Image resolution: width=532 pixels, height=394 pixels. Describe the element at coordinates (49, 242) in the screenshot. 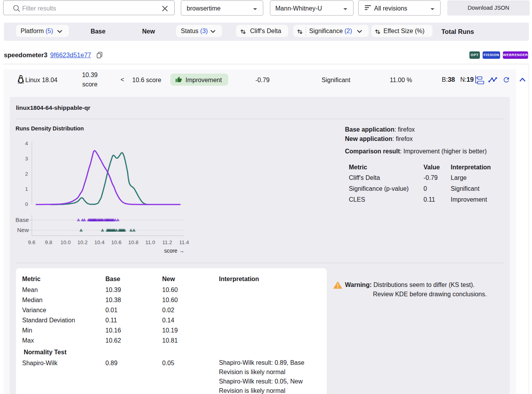

I see `svg-text: 9.8` at that location.